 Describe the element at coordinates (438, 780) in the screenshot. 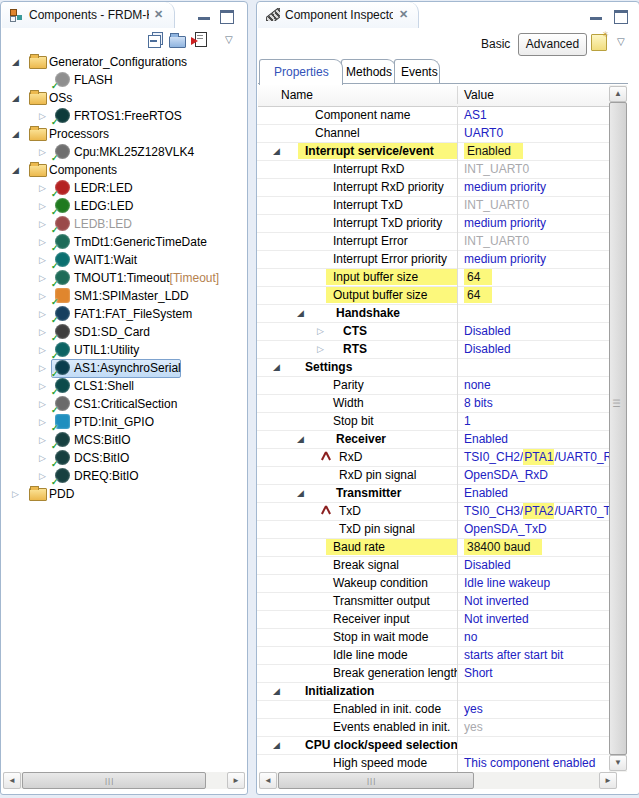

I see `h-scrollbar: ◄ ► |||` at that location.